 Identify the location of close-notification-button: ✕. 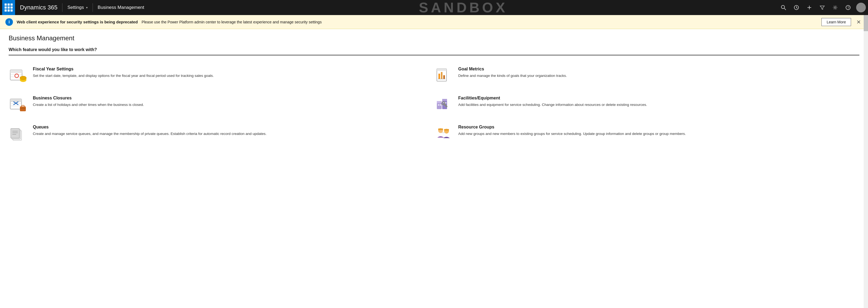
(859, 22).